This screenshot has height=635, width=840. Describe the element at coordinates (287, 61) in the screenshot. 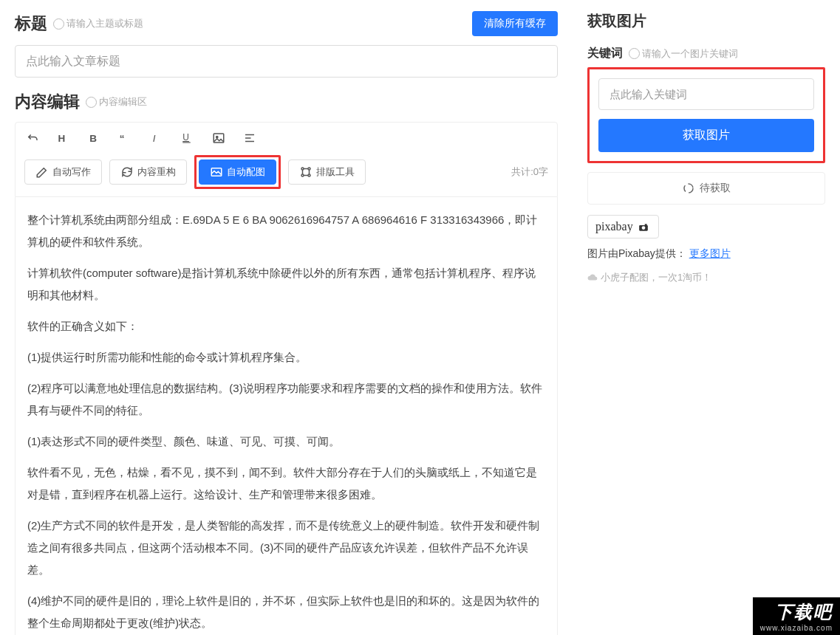

I see `article-title-input` at that location.